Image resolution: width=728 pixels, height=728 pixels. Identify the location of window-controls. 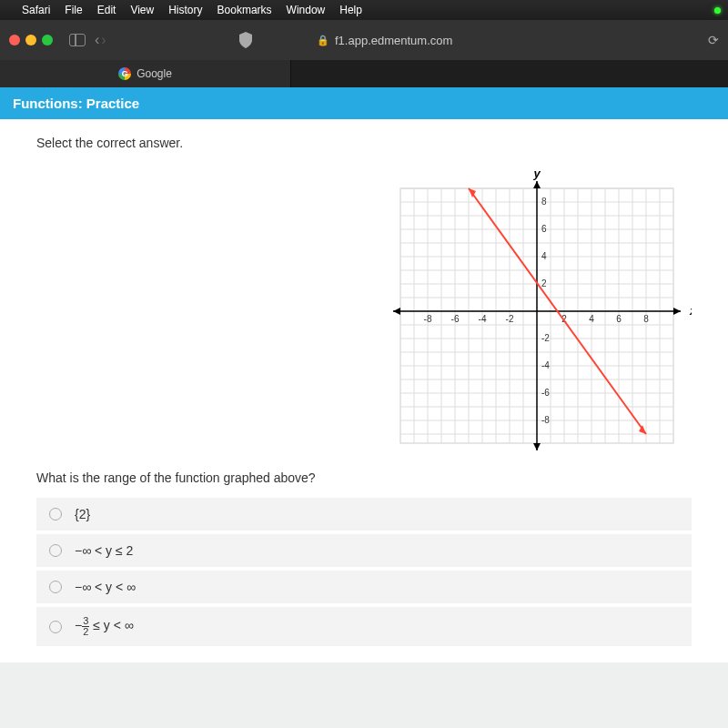
(31, 40).